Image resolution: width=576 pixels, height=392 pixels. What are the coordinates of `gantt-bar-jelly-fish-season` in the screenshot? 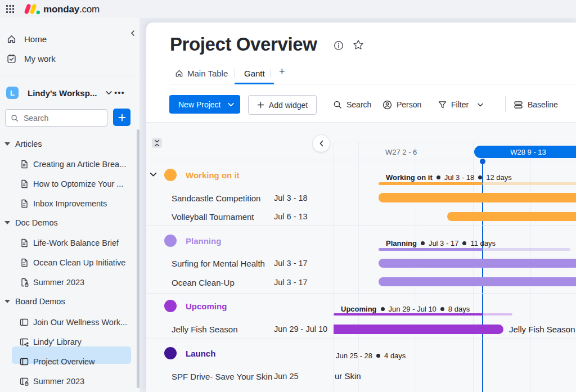 It's located at (418, 330).